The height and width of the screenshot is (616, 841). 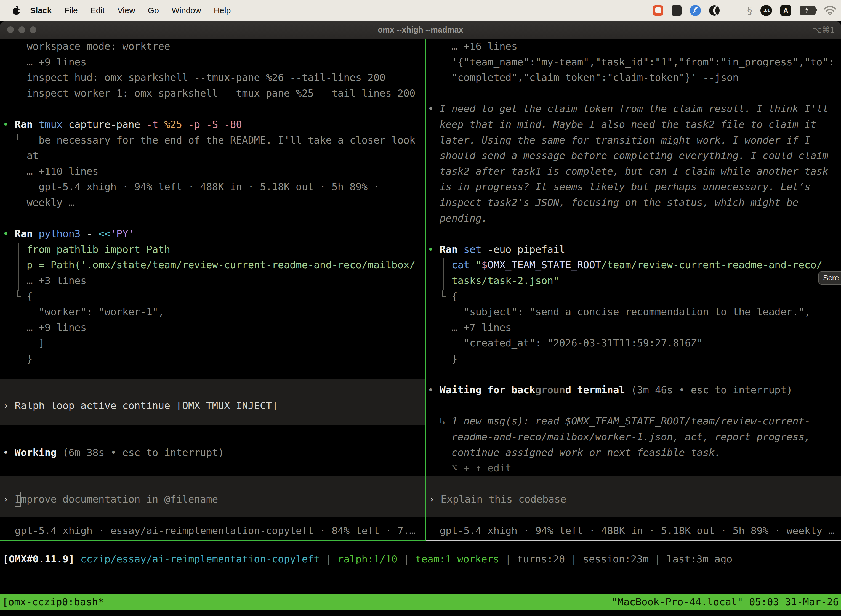 What do you see at coordinates (470, 468) in the screenshot?
I see `terminal-line: ⌥ + ↑ edit` at bounding box center [470, 468].